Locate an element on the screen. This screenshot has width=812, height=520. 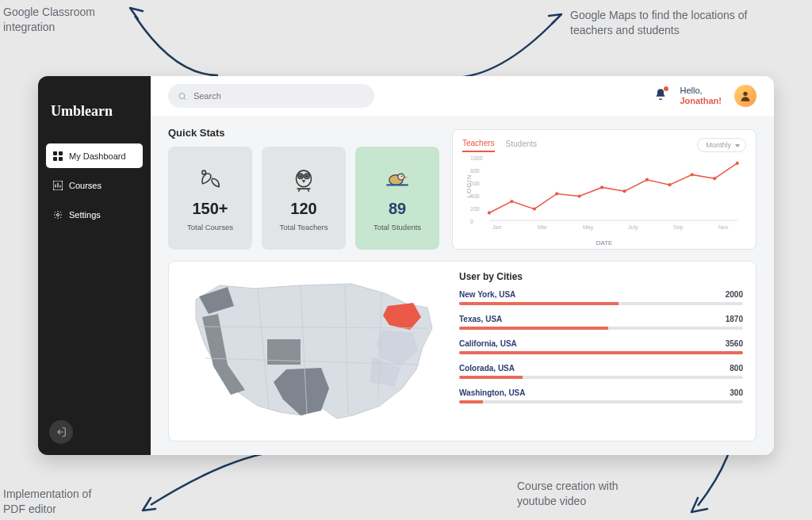
chart-ytick: 200 is located at coordinates (475, 209).